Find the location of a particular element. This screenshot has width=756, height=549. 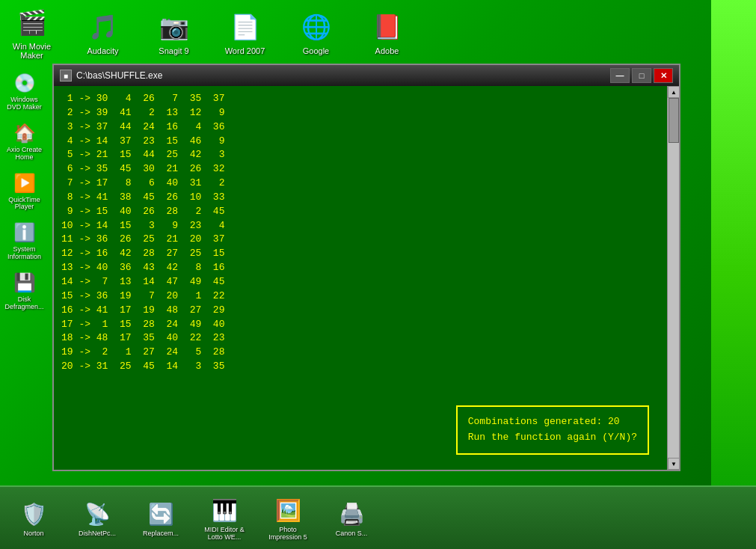

canon-icon: 🖨️ is located at coordinates (351, 515).